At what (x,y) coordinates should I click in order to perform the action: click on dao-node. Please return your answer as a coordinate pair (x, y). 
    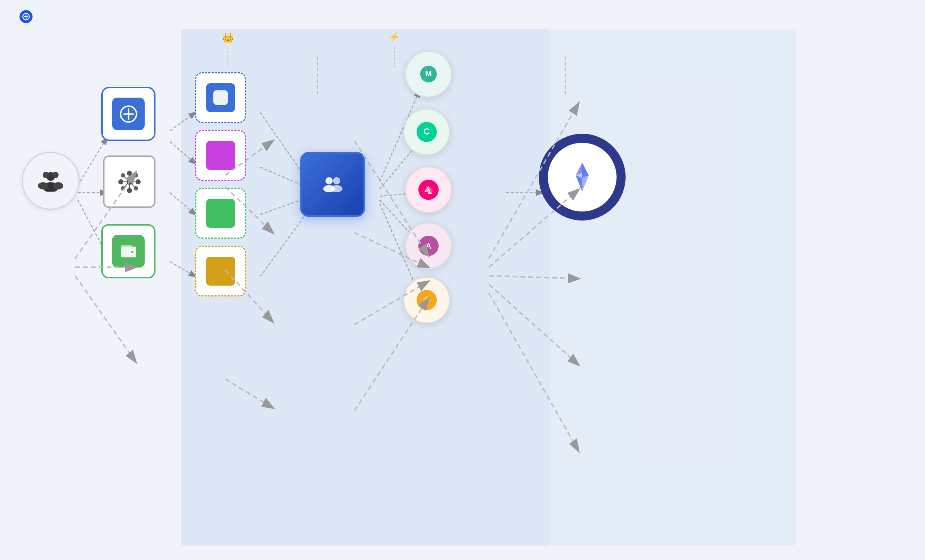
    Looking at the image, I should click on (221, 215).